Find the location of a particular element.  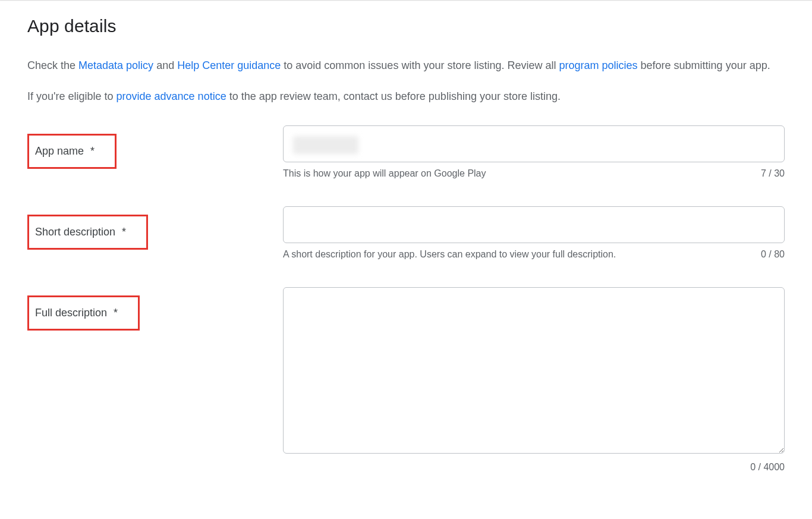

app-name-row: App name * This is how your app will app… is located at coordinates (406, 152).